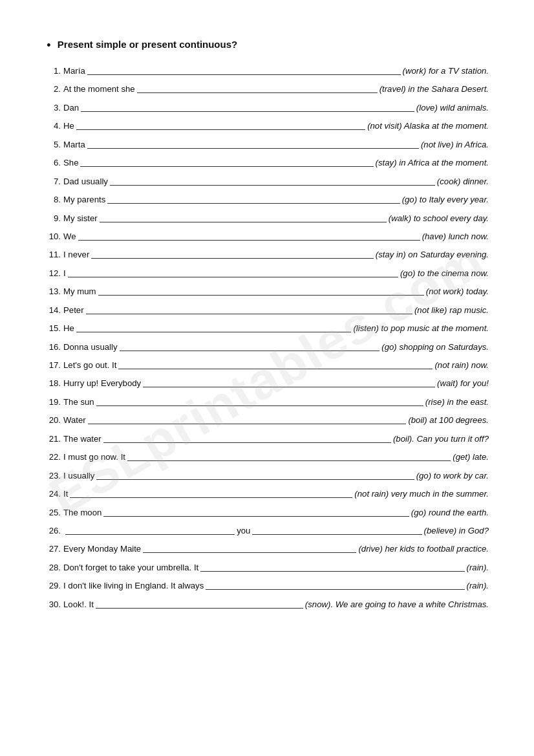 The height and width of the screenshot is (756, 534). What do you see at coordinates (54, 274) in the screenshot?
I see `item-number: 12.` at bounding box center [54, 274].